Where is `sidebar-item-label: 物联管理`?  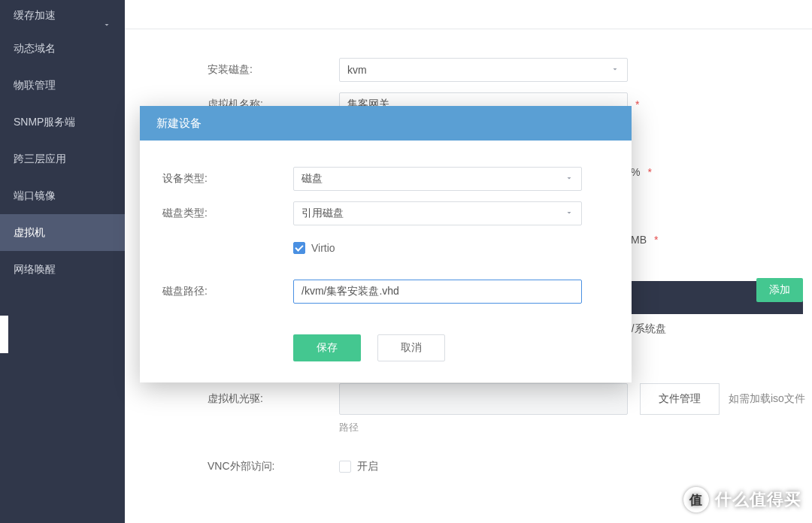 sidebar-item-label: 物联管理 is located at coordinates (35, 86).